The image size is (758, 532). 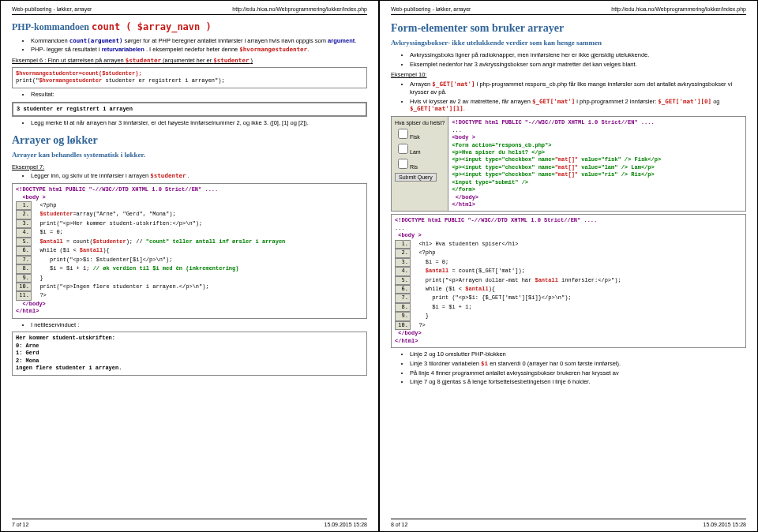 What do you see at coordinates (597, 164) in the screenshot?
I see `form-code: <!DOCTYPE html PUBLIC "-//W3C//DTD XHTML…` at bounding box center [597, 164].